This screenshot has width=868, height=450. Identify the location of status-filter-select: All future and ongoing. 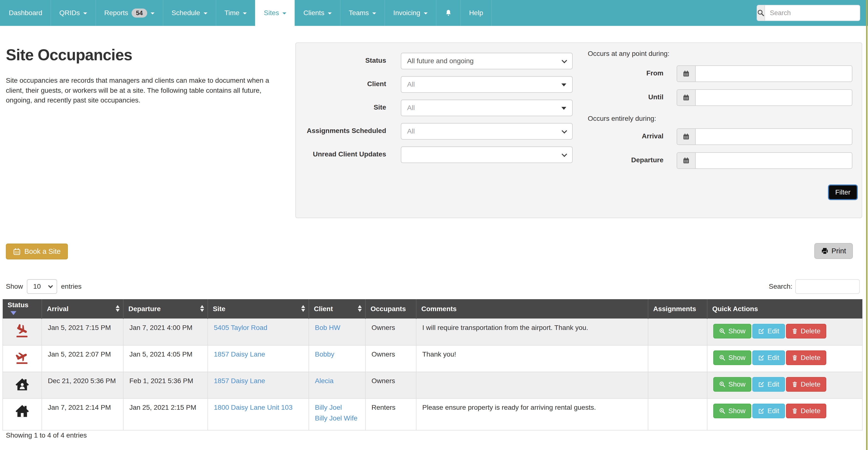
(487, 61).